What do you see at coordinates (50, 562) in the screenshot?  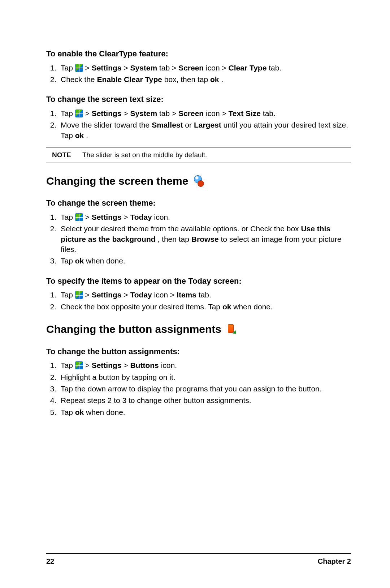 I see `page-number: 22` at bounding box center [50, 562].